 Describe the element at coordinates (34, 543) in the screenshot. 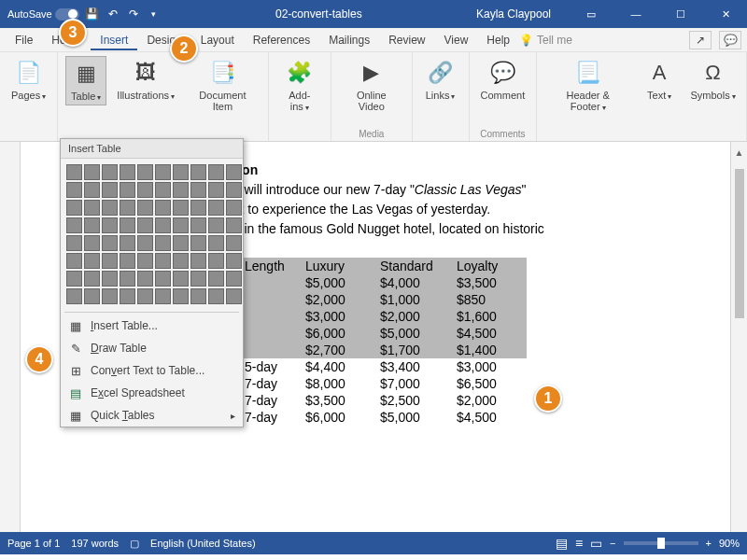

I see `status-page: Page 1 of 1` at that location.